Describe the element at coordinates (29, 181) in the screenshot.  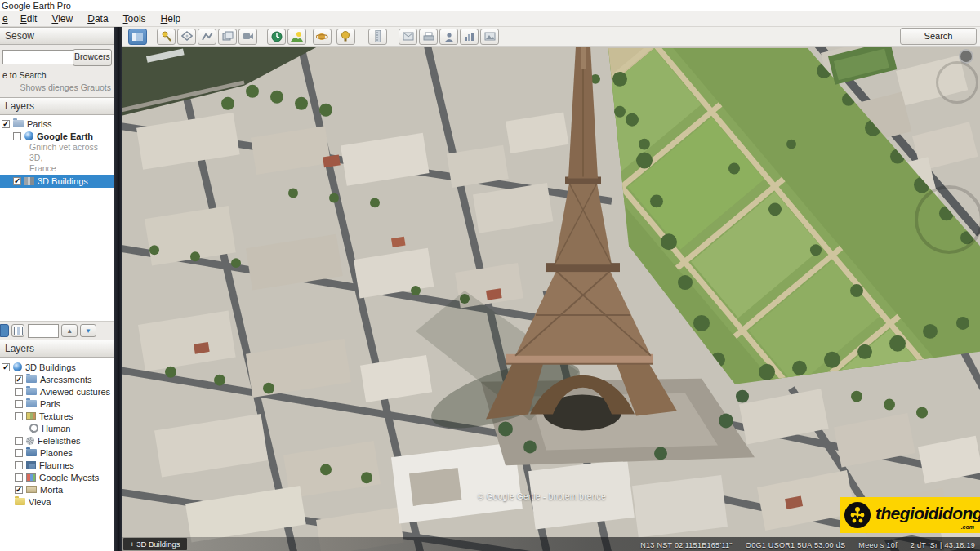
I see `buildings-icon` at that location.